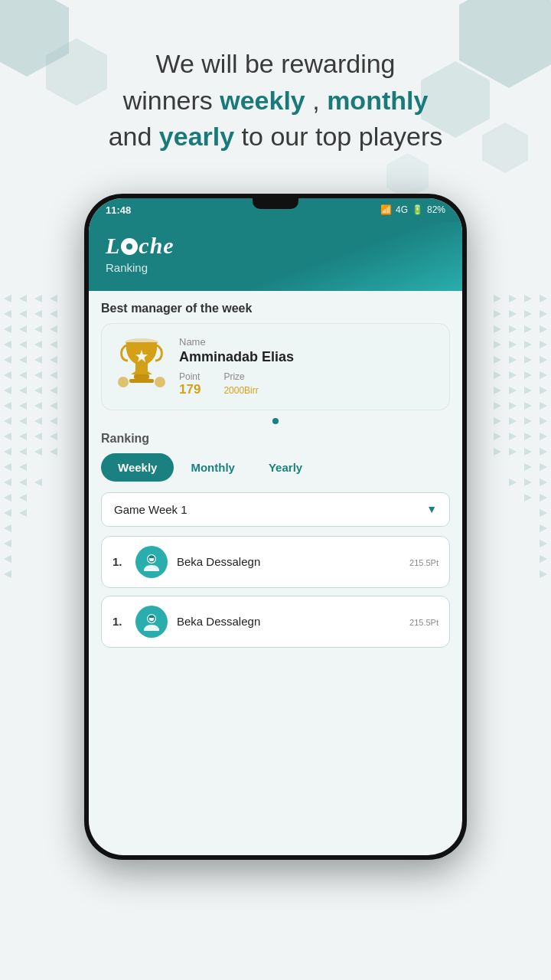  I want to click on game-week-dropdown: Game Week 1 ▼, so click(276, 510).